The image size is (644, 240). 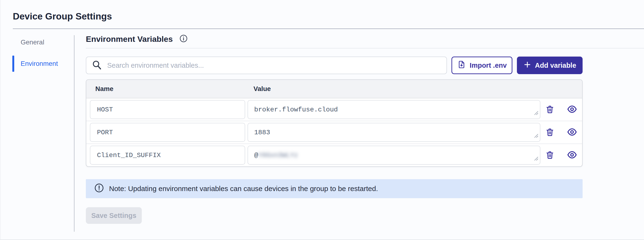 What do you see at coordinates (462, 65) in the screenshot?
I see `document-download-icon` at bounding box center [462, 65].